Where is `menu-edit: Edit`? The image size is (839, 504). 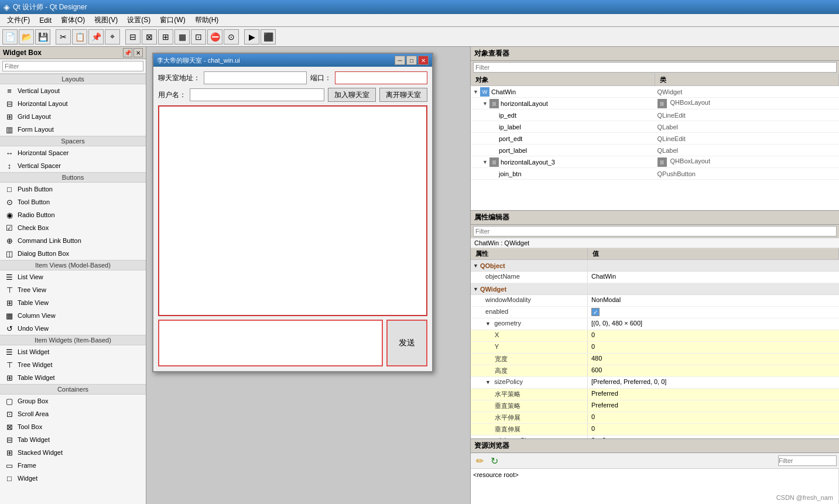
menu-edit: Edit is located at coordinates (46, 20).